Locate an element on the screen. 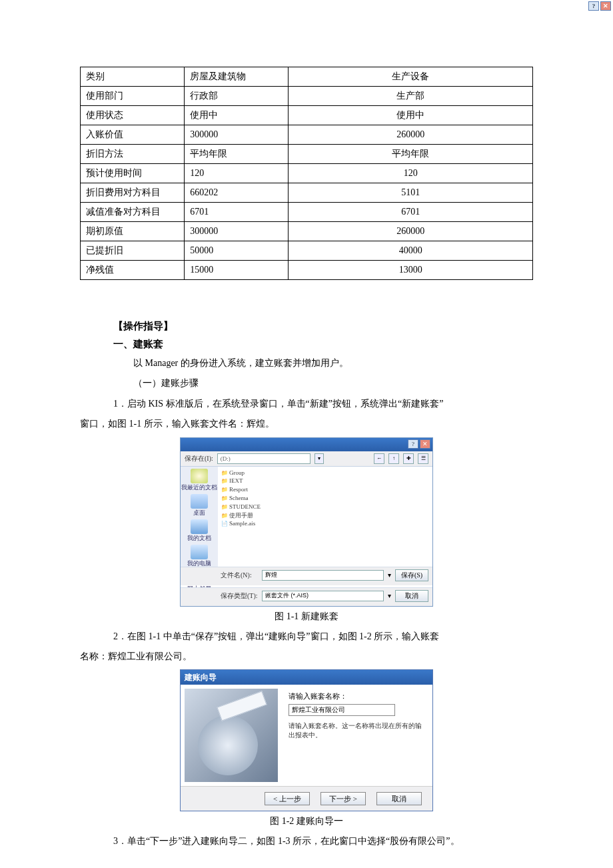  table-cell: 50000 is located at coordinates (237, 251).